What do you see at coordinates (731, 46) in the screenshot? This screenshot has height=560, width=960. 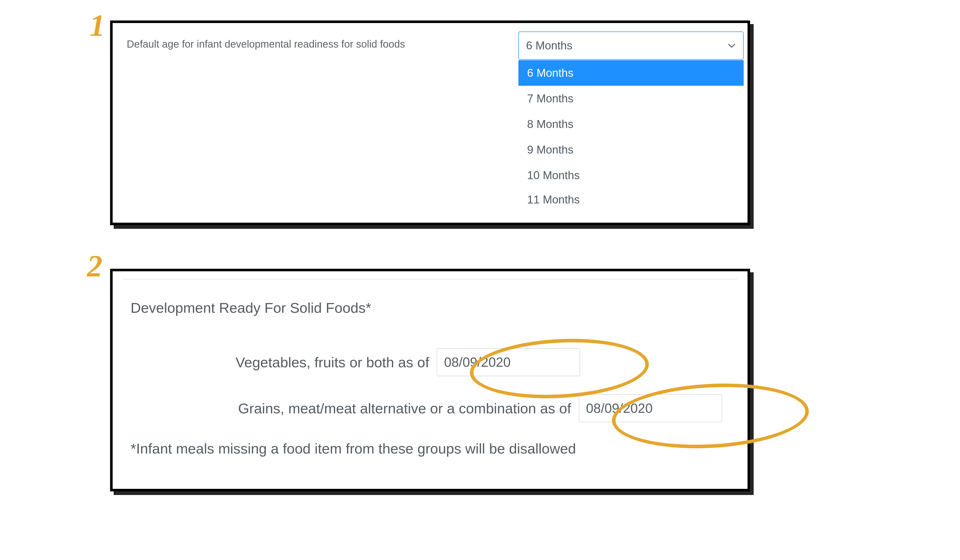 I see `chevron-down-icon` at bounding box center [731, 46].